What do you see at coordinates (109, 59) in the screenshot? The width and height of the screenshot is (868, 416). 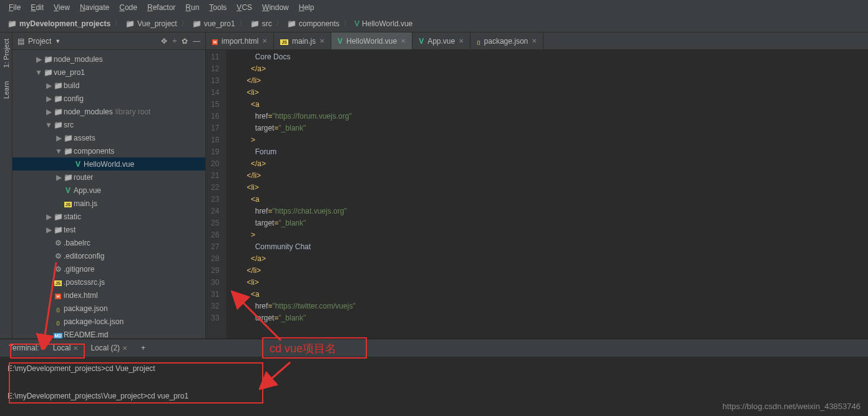 I see `tree-row: ▶node_modules` at bounding box center [109, 59].